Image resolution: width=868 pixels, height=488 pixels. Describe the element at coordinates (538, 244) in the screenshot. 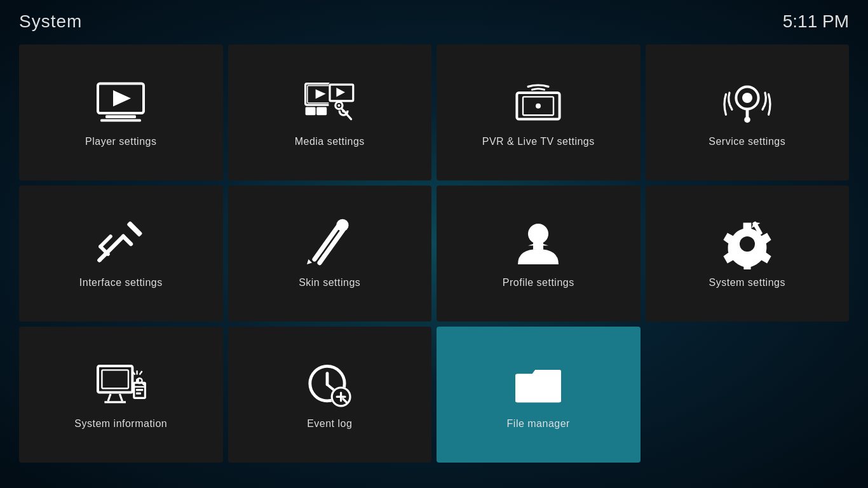

I see `profile-icon` at that location.